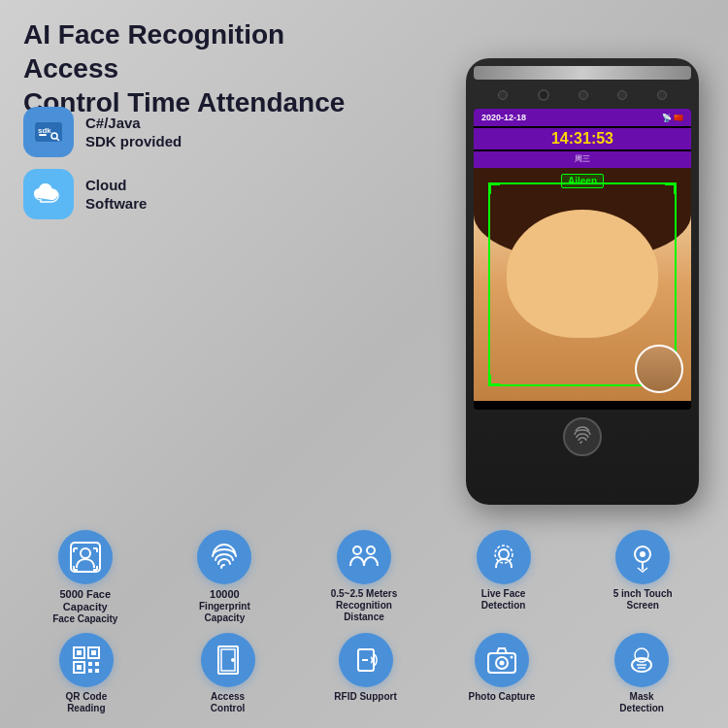 This screenshot has height=728, width=728. What do you see at coordinates (582, 259) in the screenshot?
I see `device-screen: 2020-12-18 📡 🇨🇳 14:31:53 周三 Aileen` at bounding box center [582, 259].